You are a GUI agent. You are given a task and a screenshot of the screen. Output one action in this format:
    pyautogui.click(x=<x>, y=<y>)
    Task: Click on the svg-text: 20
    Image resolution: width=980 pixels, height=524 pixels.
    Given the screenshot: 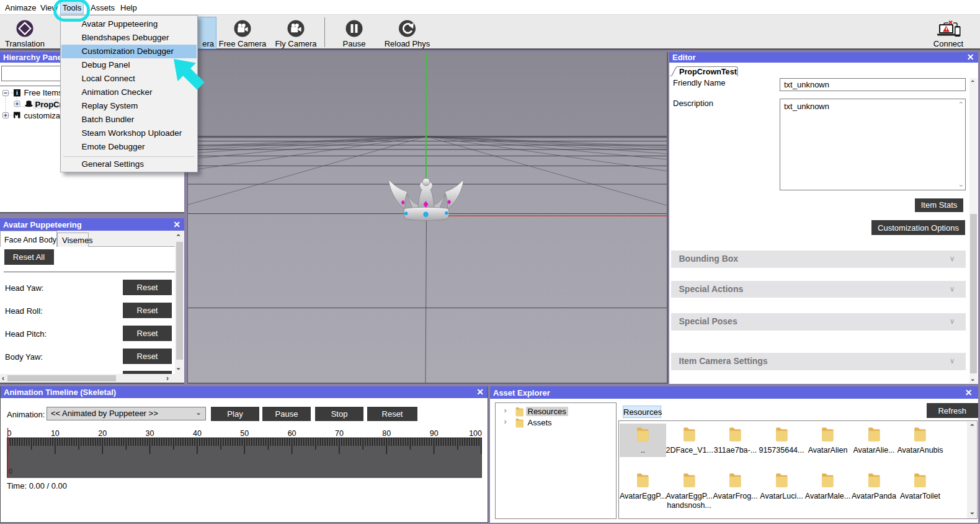 What is the action you would take?
    pyautogui.click(x=102, y=433)
    